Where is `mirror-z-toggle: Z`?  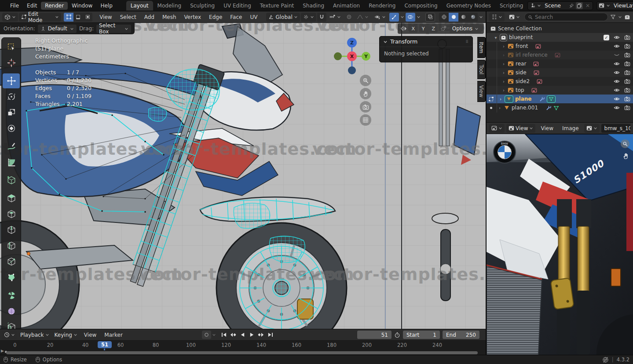
mirror-z-toggle: Z is located at coordinates (434, 29).